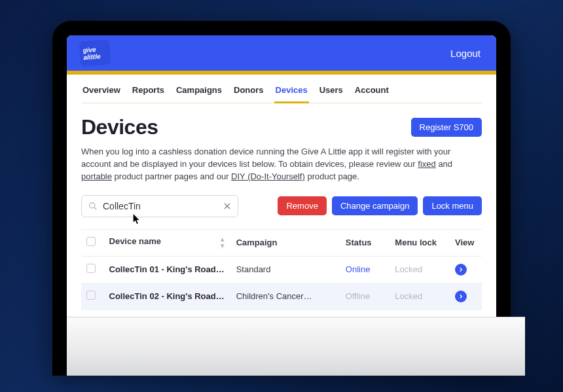 The height and width of the screenshot is (392, 563). I want to click on page-header: Devices Register S700, so click(282, 127).